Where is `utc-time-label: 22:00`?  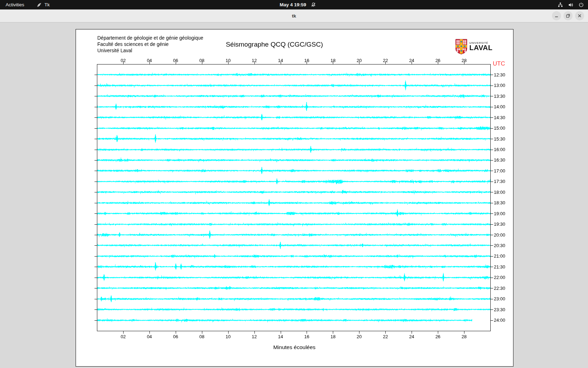
utc-time-label: 22:00 is located at coordinates (500, 278).